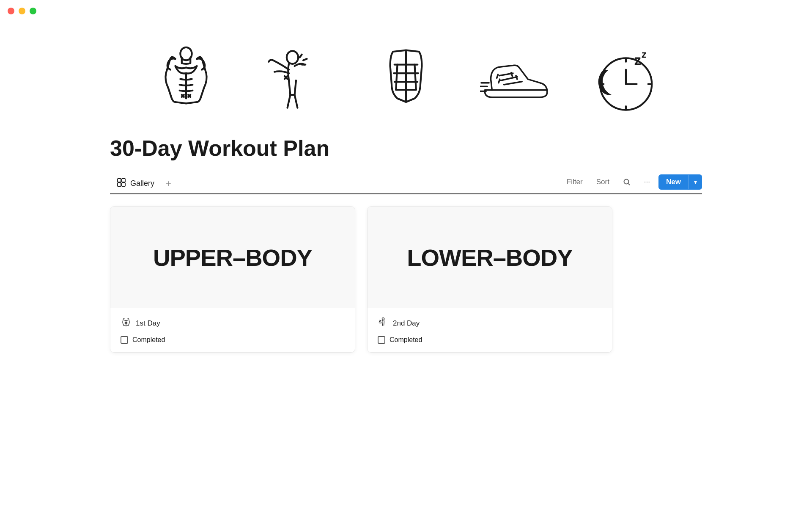 This screenshot has width=812, height=508. What do you see at coordinates (233, 340) in the screenshot?
I see `card-checkbox-row-1: Completed` at bounding box center [233, 340].